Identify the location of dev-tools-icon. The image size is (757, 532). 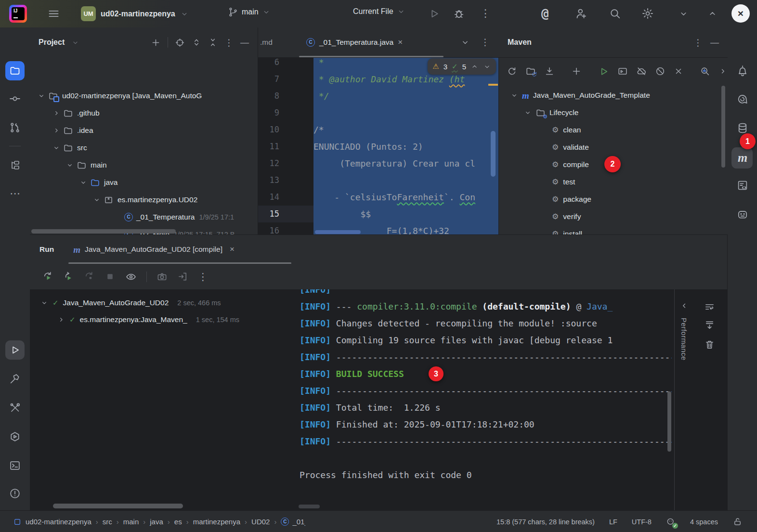
(15, 408).